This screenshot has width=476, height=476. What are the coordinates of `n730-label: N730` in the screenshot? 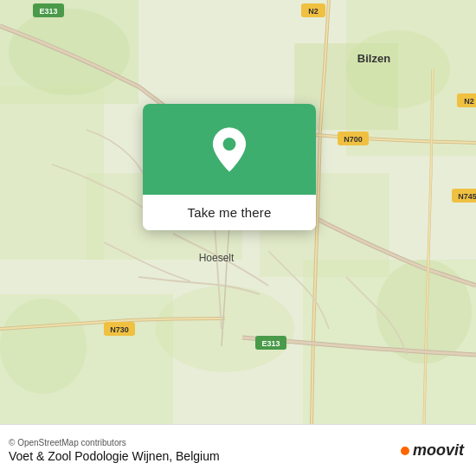 It's located at (119, 330).